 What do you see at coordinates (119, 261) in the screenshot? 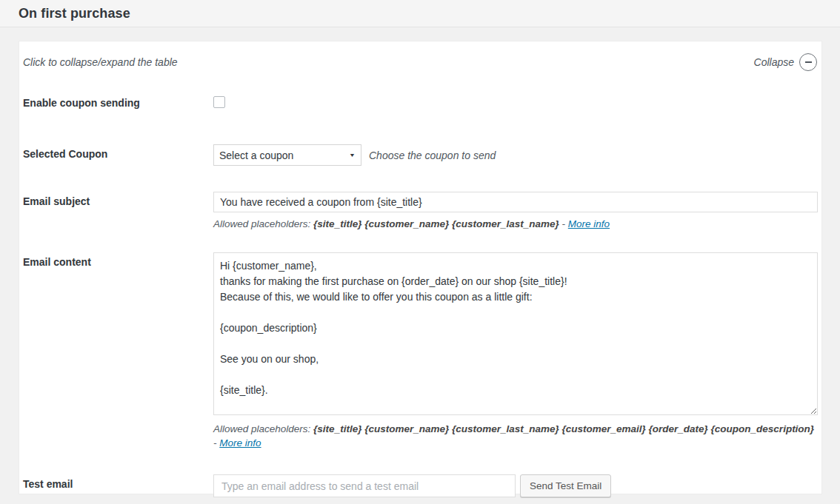
I see `email-content-label: Email content` at bounding box center [119, 261].